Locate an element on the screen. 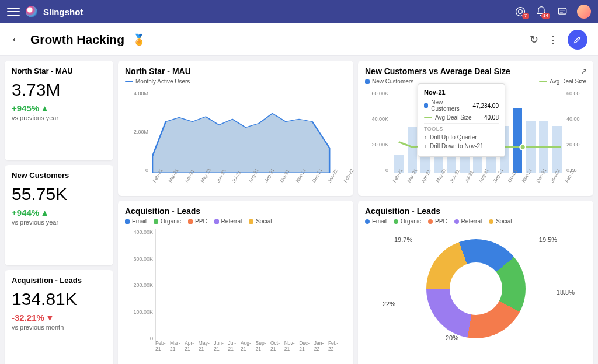 This screenshot has width=598, height=364. chart-mau-area: North Star - MAU Monthly Active Users 4.… is located at coordinates (236, 128).